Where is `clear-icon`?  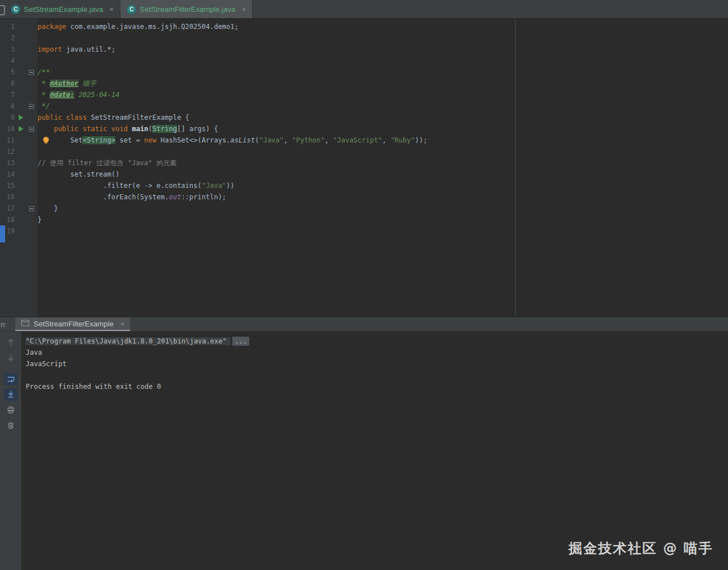 clear-icon is located at coordinates (11, 425).